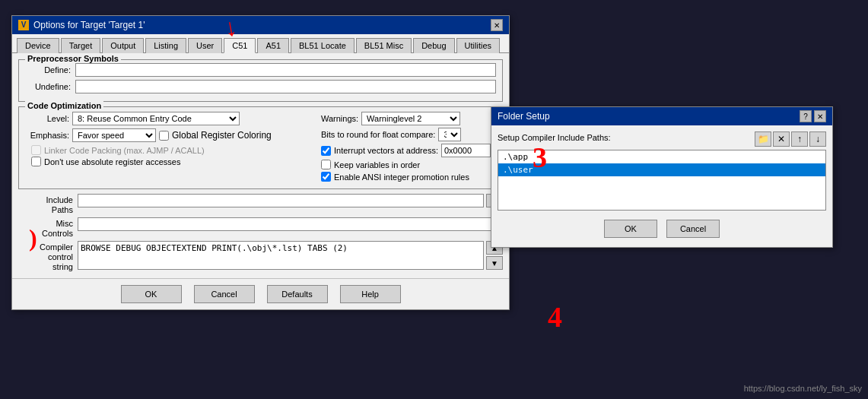  I want to click on dont-use-absolute-label: Don't use absolute register accesses, so click(113, 162).